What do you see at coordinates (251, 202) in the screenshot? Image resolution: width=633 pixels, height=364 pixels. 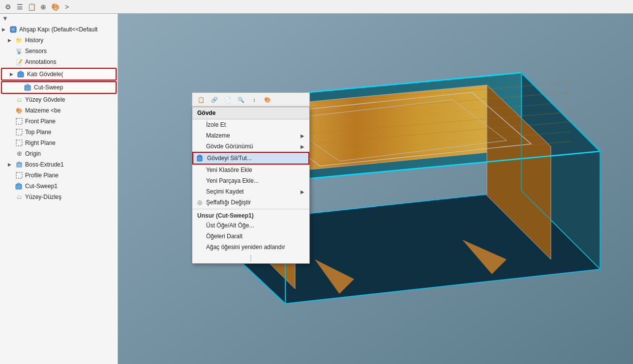 I see `menu-item-seffaflik: ◎ Şeffaflığı Değiştir` at bounding box center [251, 202].